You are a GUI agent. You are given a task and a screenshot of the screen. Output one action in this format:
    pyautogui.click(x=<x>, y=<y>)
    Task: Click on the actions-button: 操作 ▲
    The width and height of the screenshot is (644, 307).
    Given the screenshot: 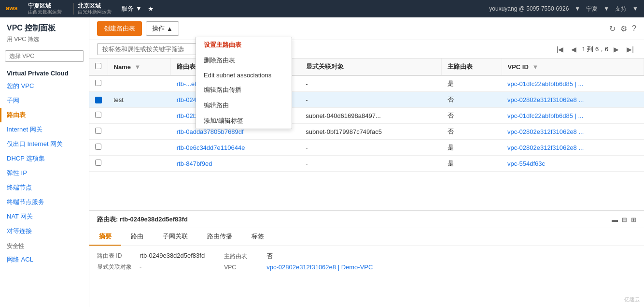 What is the action you would take?
    pyautogui.click(x=162, y=29)
    